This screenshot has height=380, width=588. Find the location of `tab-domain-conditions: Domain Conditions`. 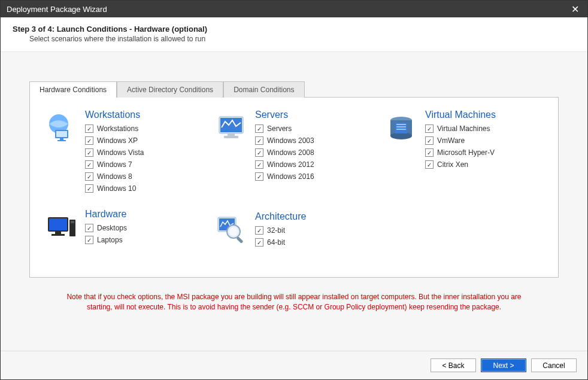

tab-domain-conditions: Domain Conditions is located at coordinates (263, 90).